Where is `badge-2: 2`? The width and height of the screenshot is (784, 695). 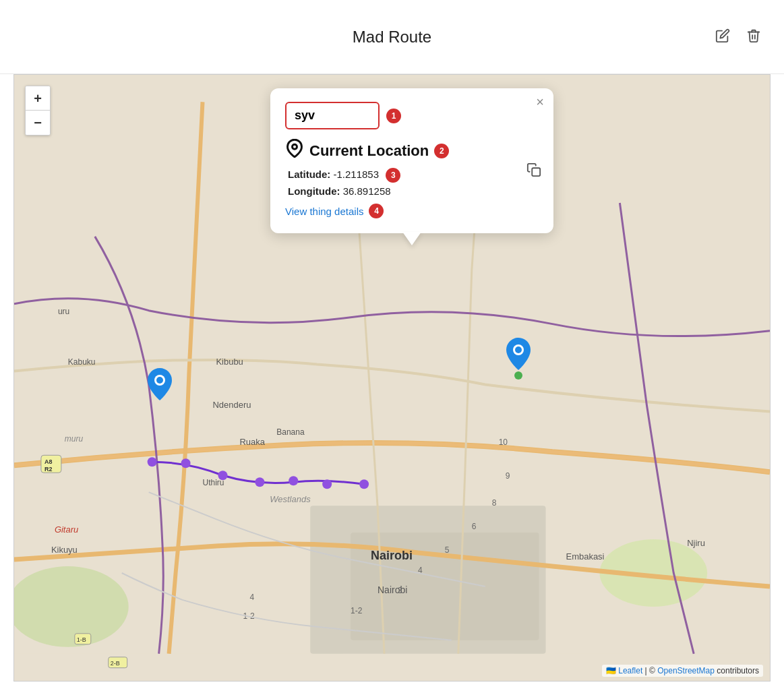
badge-2: 2 is located at coordinates (442, 151).